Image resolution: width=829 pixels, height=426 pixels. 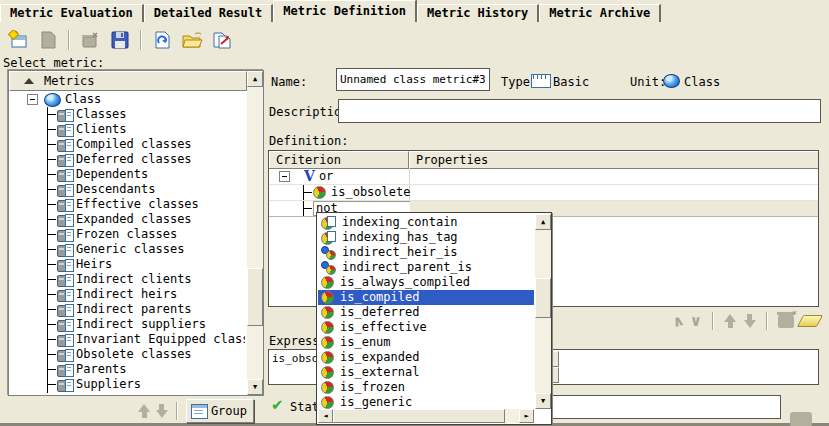 I want to click on criterion-move-up-button, so click(x=730, y=321).